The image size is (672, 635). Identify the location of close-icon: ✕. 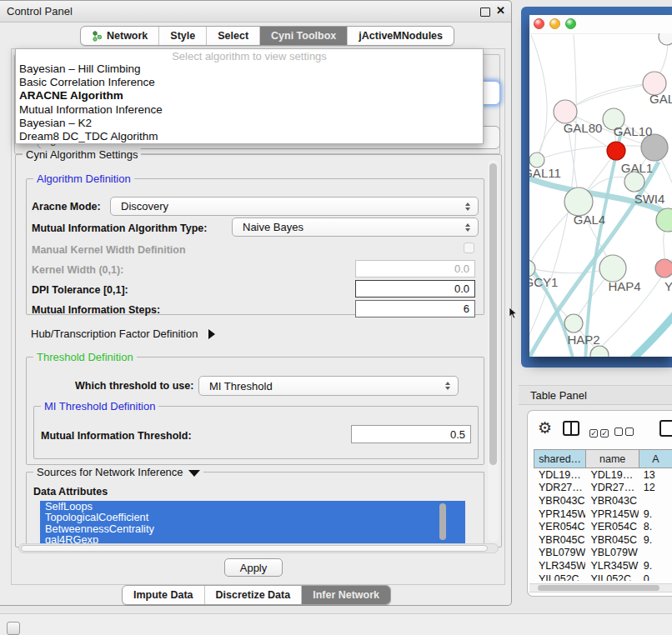
(500, 10).